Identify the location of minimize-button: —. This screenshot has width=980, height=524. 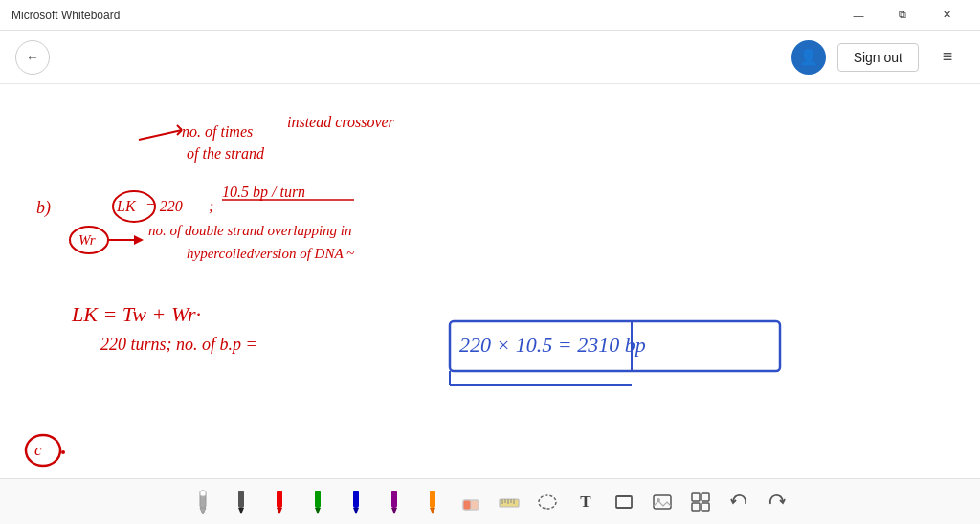
(858, 15).